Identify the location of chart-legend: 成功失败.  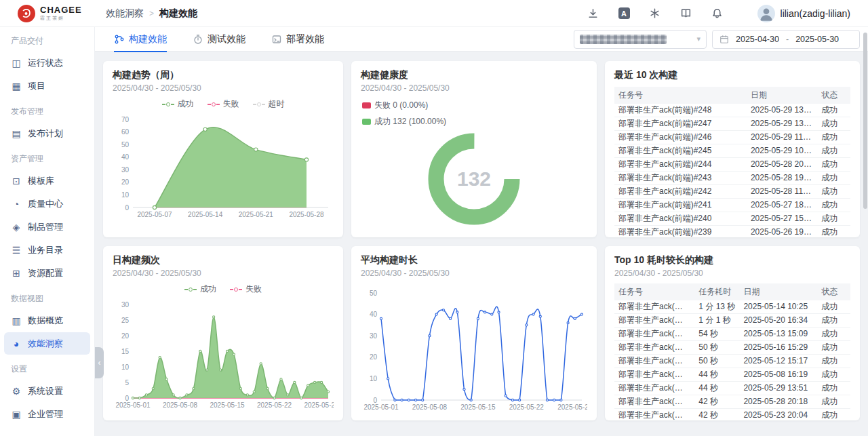
(223, 289).